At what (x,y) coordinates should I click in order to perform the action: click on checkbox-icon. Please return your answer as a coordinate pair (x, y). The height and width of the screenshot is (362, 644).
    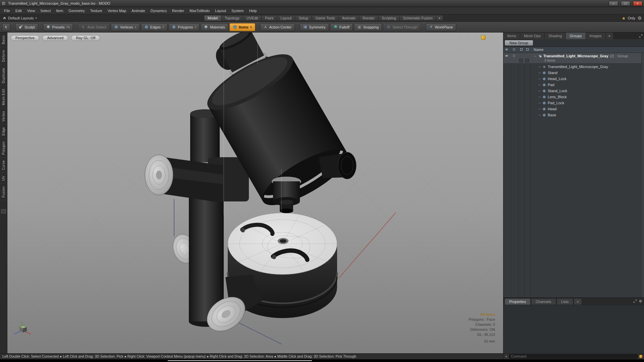
    Looking at the image, I should click on (527, 60).